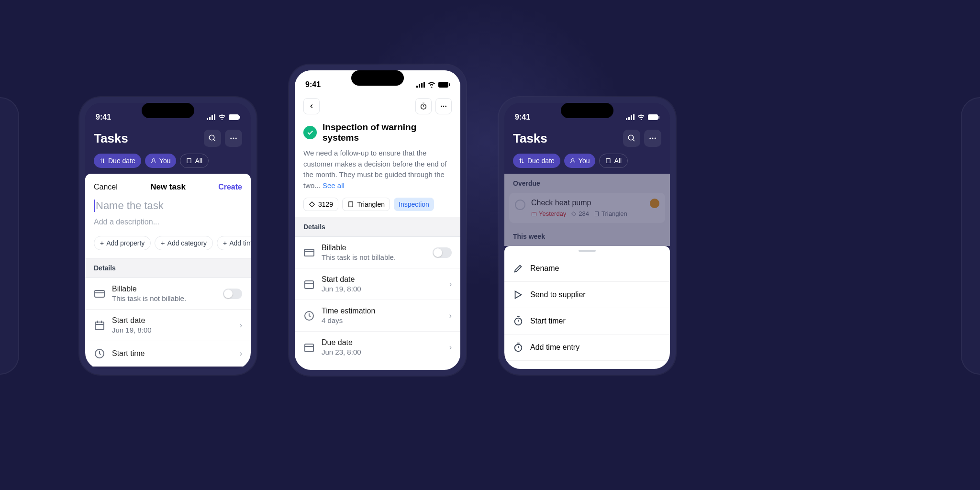 The height and width of the screenshot is (490, 980). What do you see at coordinates (102, 161) in the screenshot?
I see `sort-icon` at bounding box center [102, 161].